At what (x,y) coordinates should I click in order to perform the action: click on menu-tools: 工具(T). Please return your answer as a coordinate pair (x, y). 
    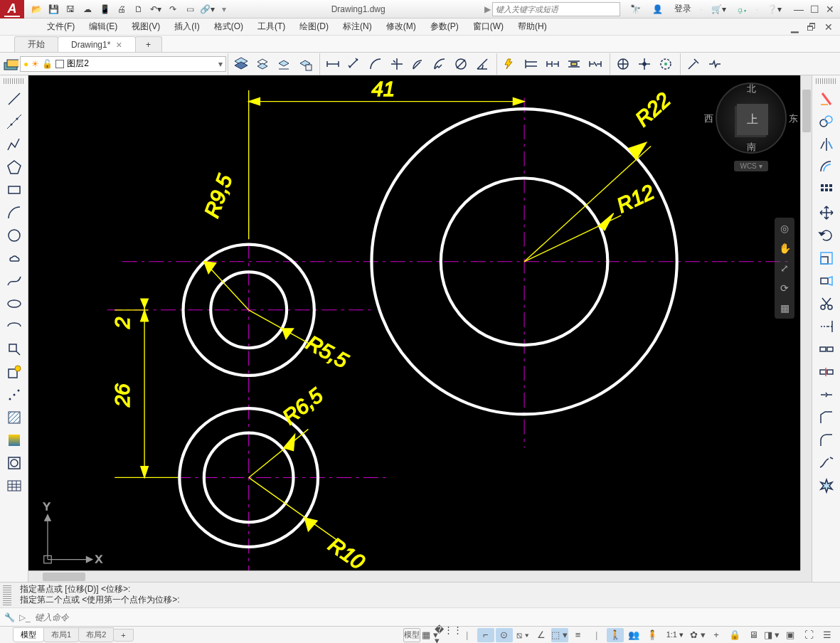
    Looking at the image, I should click on (272, 27).